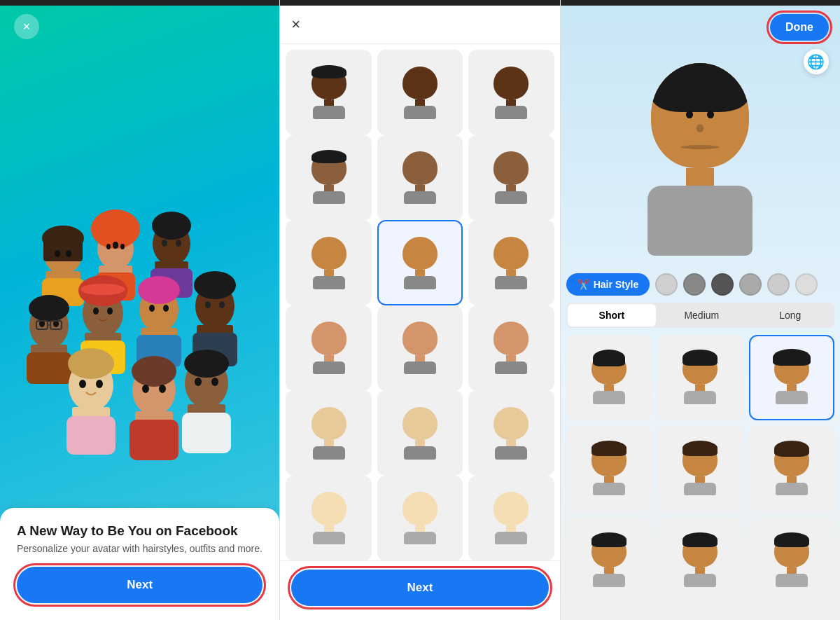 This screenshot has width=840, height=620. What do you see at coordinates (690, 115) in the screenshot?
I see `avatar-left-eye` at bounding box center [690, 115].